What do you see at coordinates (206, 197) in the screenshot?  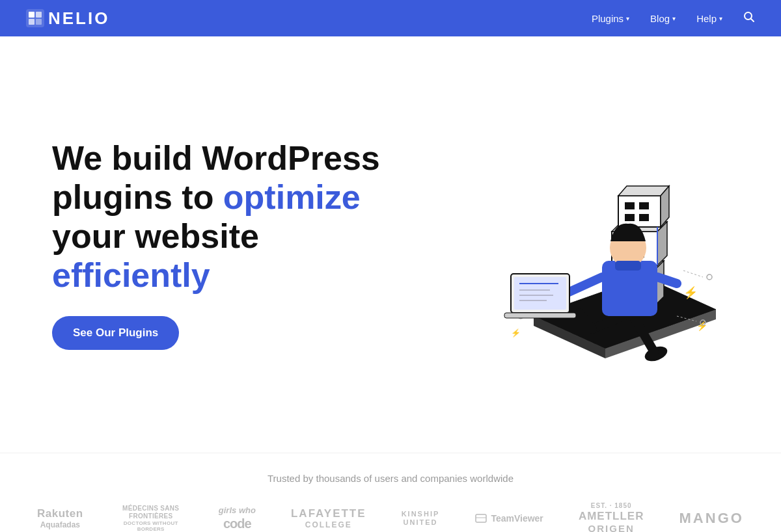 I see `hero-title-line2: plugins to optimize` at bounding box center [206, 197].